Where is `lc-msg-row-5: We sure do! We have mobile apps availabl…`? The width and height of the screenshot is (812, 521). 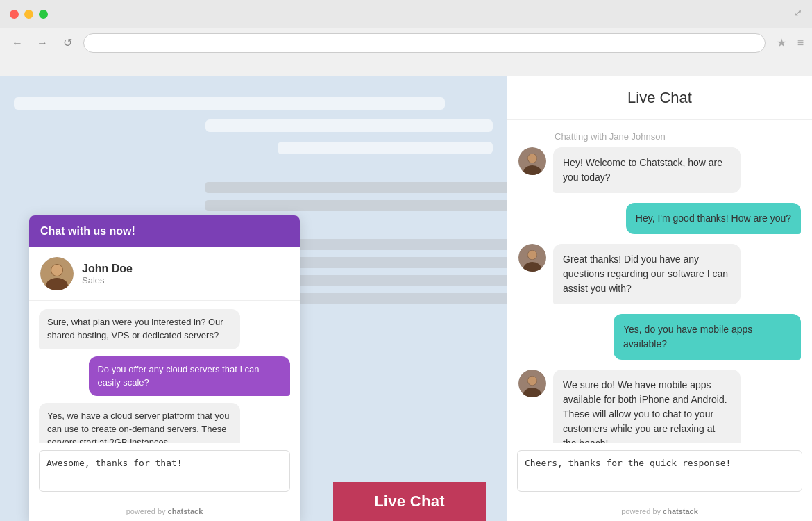
lc-msg-row-5: We sure do! We have mobile apps availabl… is located at coordinates (659, 406).